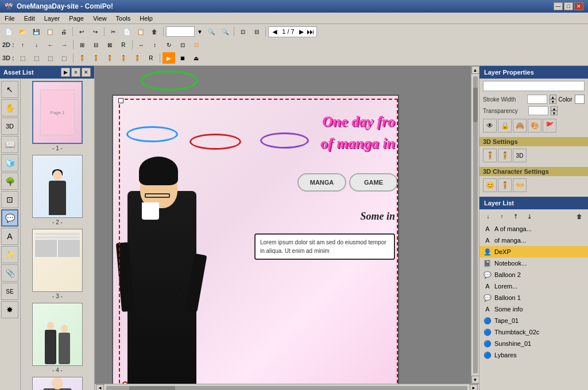 Image resolution: width=588 pixels, height=390 pixels. I want to click on stroke-spin-down: ▼, so click(553, 102).